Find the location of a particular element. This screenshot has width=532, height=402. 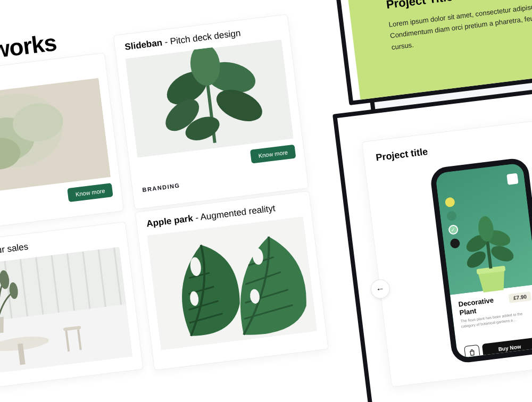

phone-info: Decorative Plant £7.90 The ficus plant h… is located at coordinates (491, 324).